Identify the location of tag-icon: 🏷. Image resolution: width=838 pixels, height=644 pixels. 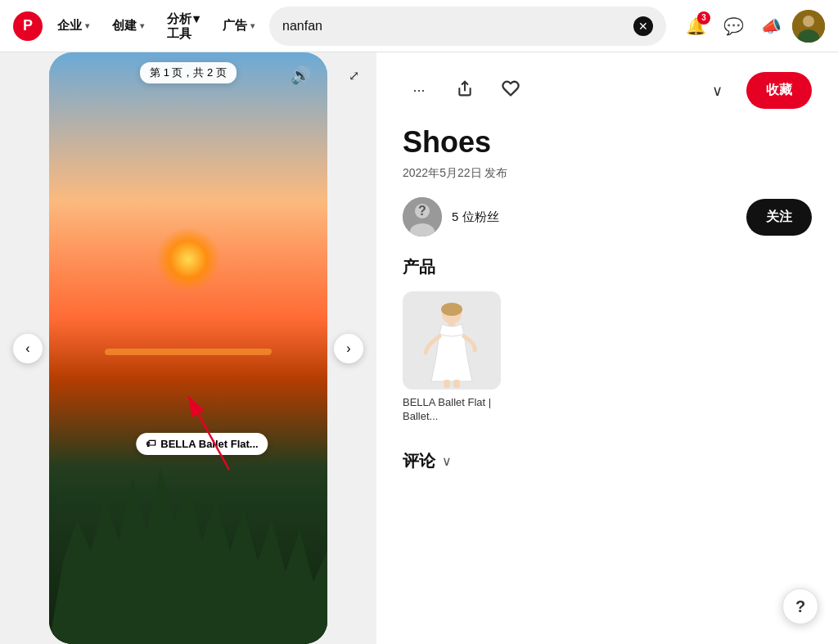
(151, 444).